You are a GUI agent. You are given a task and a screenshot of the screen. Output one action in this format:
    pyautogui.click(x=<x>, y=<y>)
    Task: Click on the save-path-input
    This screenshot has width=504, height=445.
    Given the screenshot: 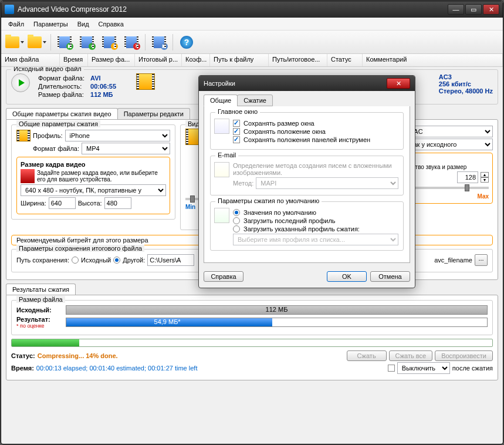 What is the action you would take?
    pyautogui.click(x=171, y=260)
    